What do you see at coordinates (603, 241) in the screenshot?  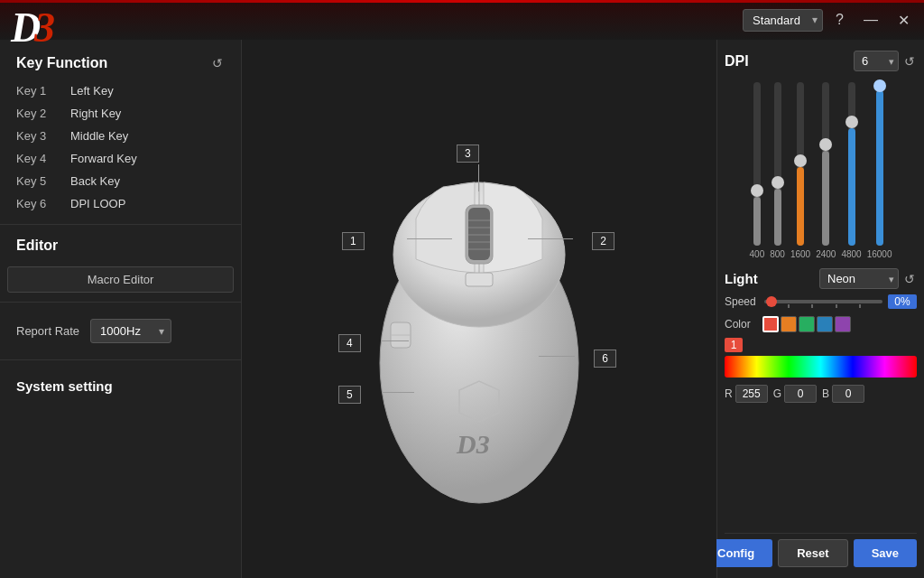 I see `diagram-label-2: 2` at bounding box center [603, 241].